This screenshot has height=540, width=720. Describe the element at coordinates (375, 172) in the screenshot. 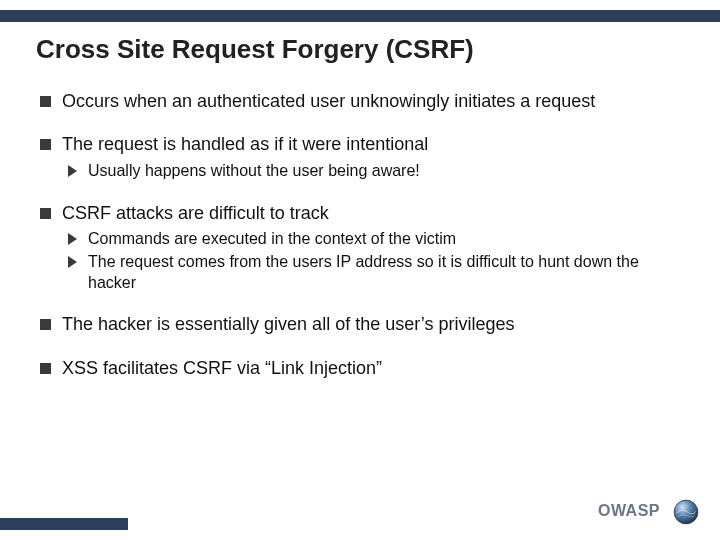

I see `list-item: Usually happens without the user being a…` at that location.